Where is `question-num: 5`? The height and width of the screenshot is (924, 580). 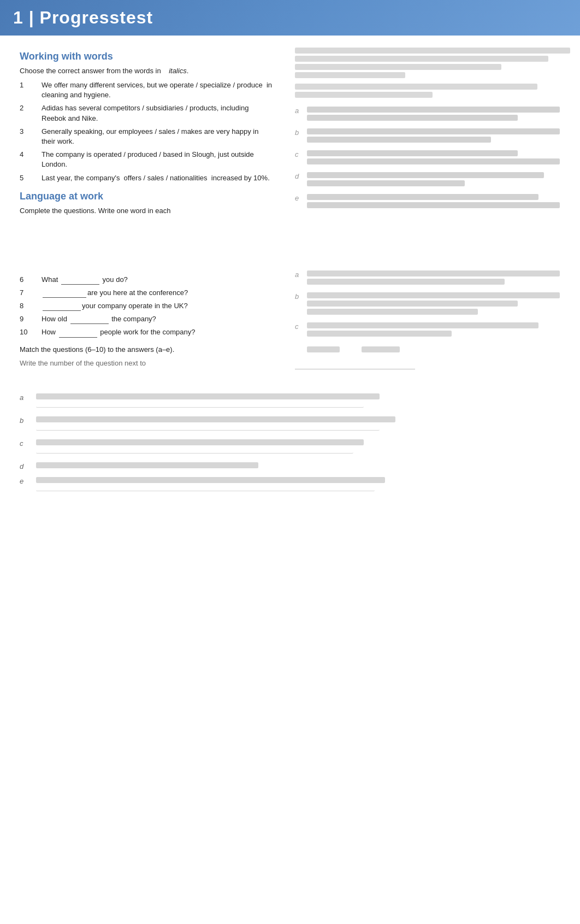
question-num: 5 is located at coordinates (31, 178).